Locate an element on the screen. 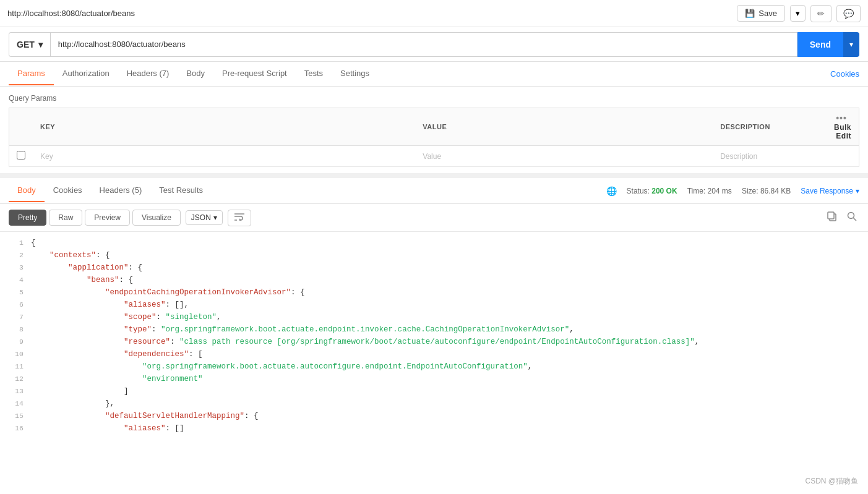 Image resolution: width=868 pixels, height=494 pixels. tab-headers: Headers (7) is located at coordinates (148, 74).